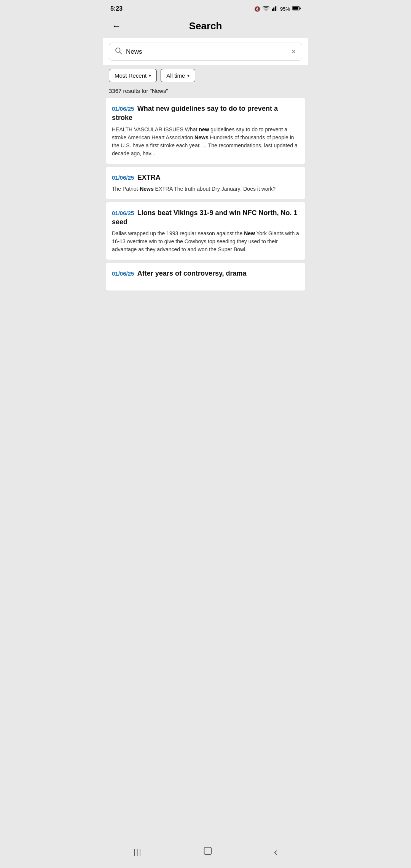  I want to click on most-recent-arrow: ▾, so click(150, 76).